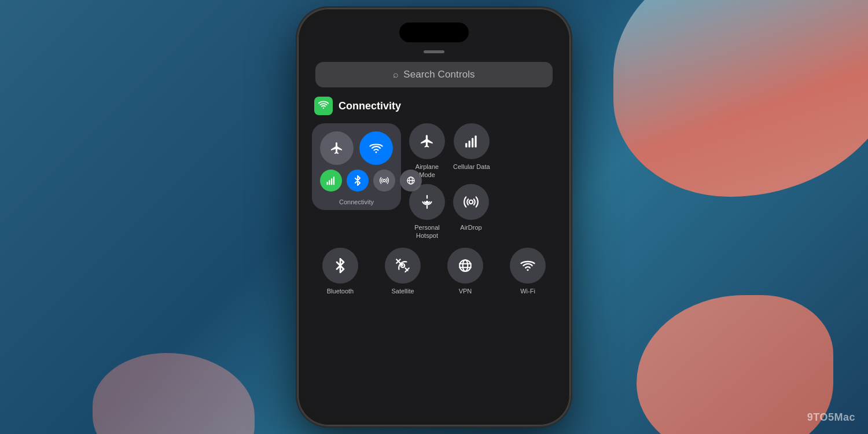 The height and width of the screenshot is (434, 868). Describe the element at coordinates (472, 152) in the screenshot. I see `cellular-data-item: Cellular Data` at that location.